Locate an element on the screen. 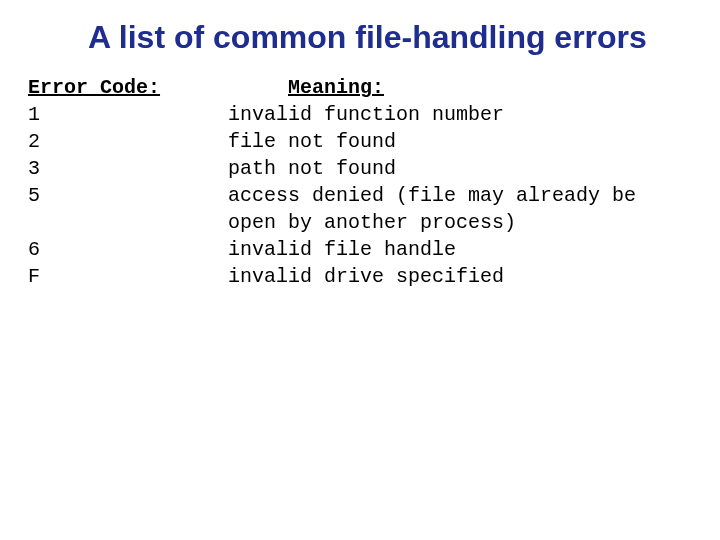 This screenshot has height=540, width=720. error-meaning: path not found is located at coordinates (312, 168).